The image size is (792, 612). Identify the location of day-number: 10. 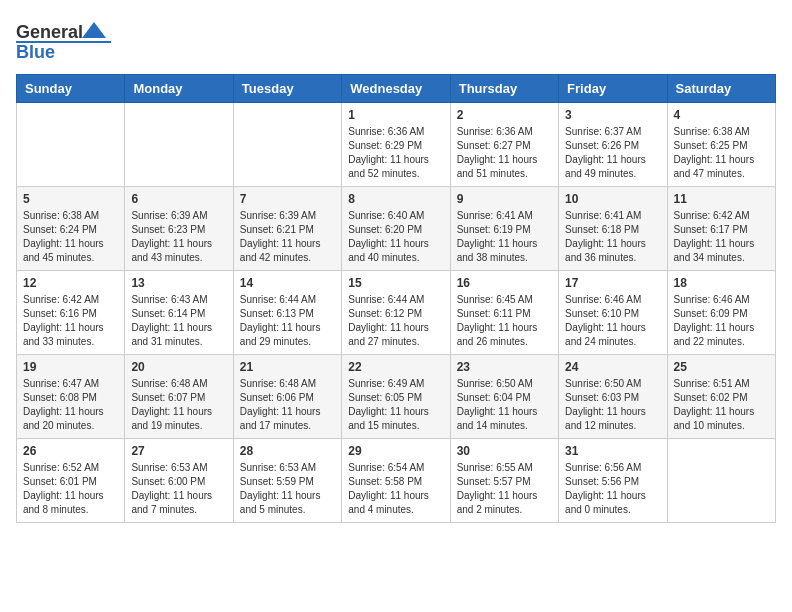
(612, 199).